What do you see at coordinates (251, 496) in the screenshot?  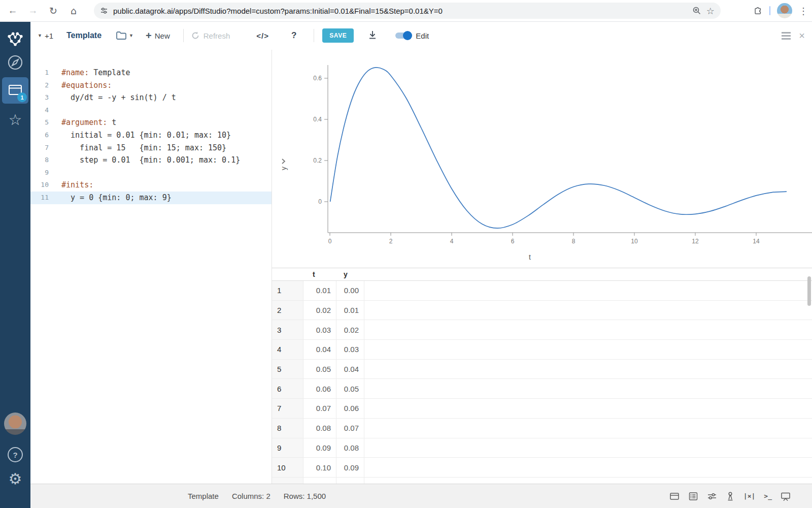 I see `status-columns-count: Columns: 2` at bounding box center [251, 496].